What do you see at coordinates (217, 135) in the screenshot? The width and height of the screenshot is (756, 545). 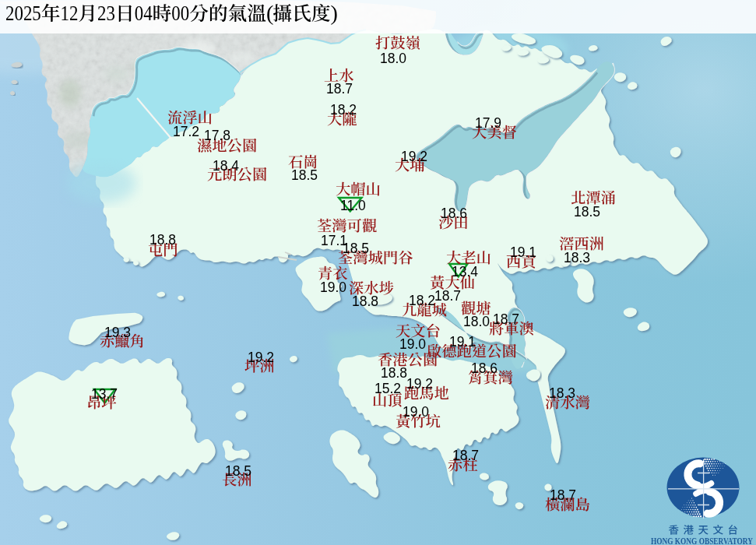 I see `svg-text: 17.8` at bounding box center [217, 135].